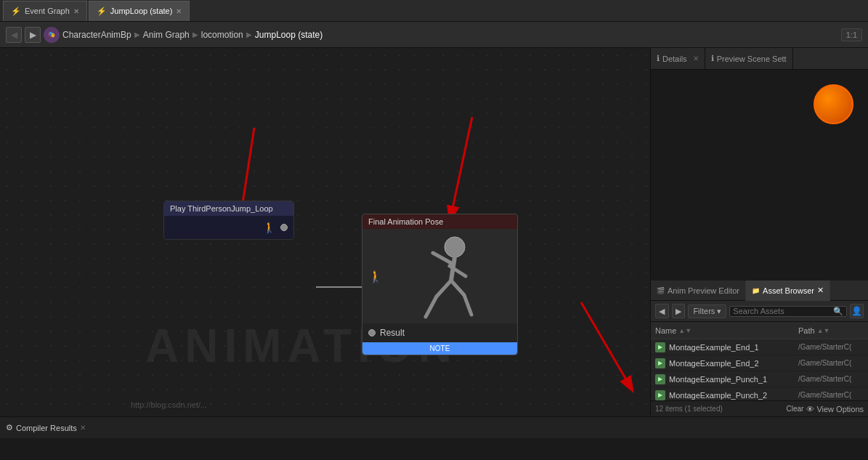  I want to click on tab-anim-preview: 🎬 Anim Preview Editor, so click(699, 291).